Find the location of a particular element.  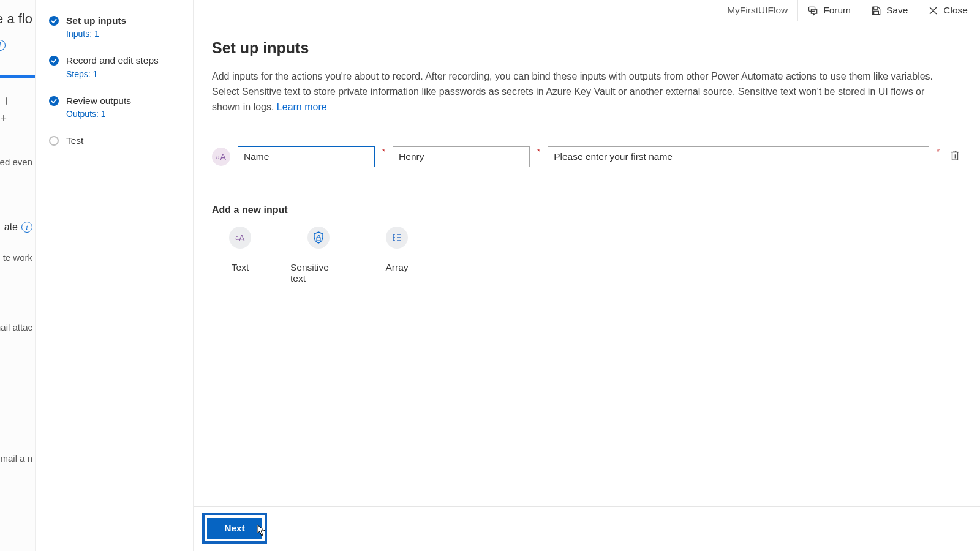

page-title: Set up inputs is located at coordinates (587, 48).